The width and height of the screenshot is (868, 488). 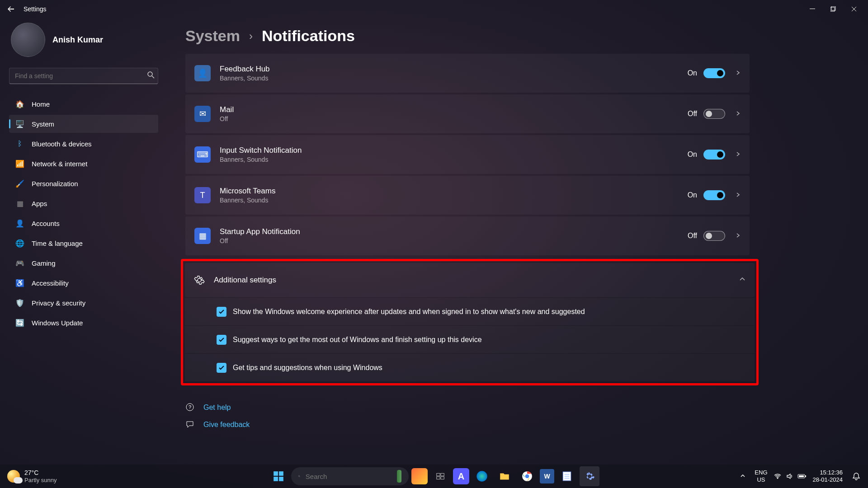 I want to click on minimize-button, so click(x=812, y=9).